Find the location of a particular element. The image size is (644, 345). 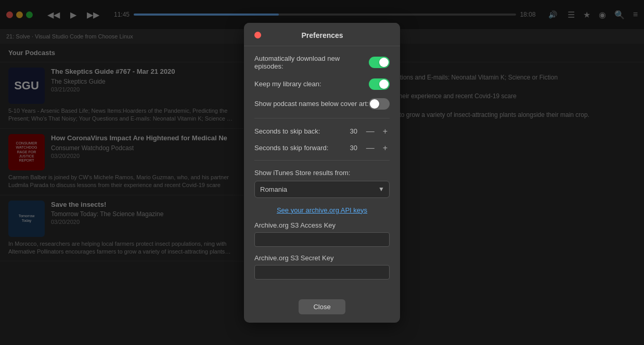

keep-clean-label: Keep my library clean: is located at coordinates (288, 84).